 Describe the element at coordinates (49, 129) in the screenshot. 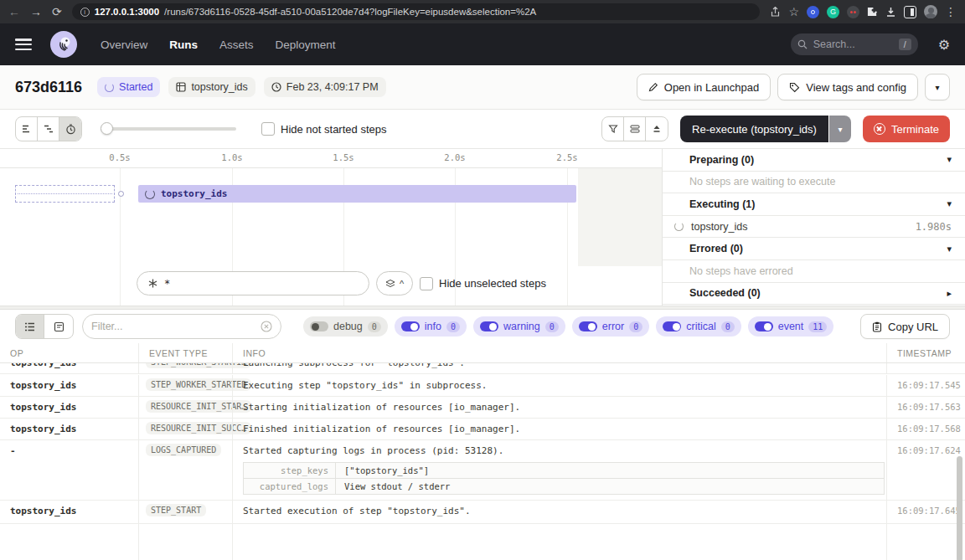

I see `waterfall-view-icon` at that location.